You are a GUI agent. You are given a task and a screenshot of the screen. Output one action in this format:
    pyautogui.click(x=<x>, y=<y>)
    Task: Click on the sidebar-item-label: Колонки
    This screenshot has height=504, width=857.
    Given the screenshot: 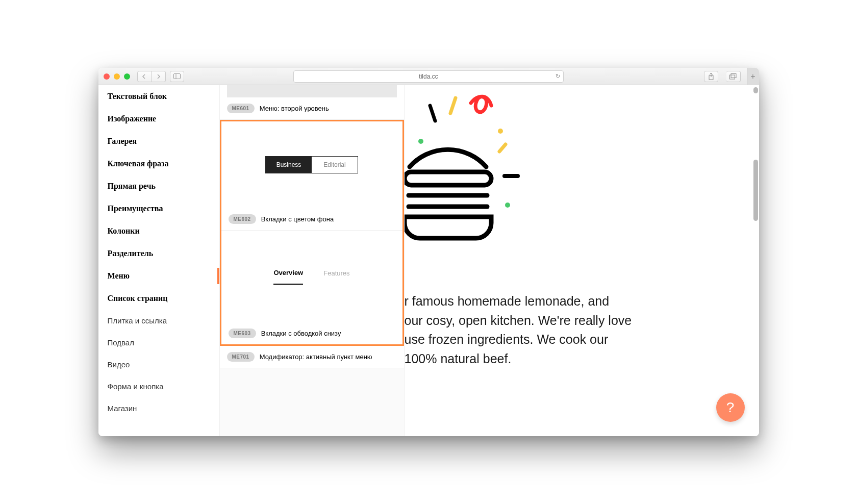 What is the action you would take?
    pyautogui.click(x=123, y=231)
    